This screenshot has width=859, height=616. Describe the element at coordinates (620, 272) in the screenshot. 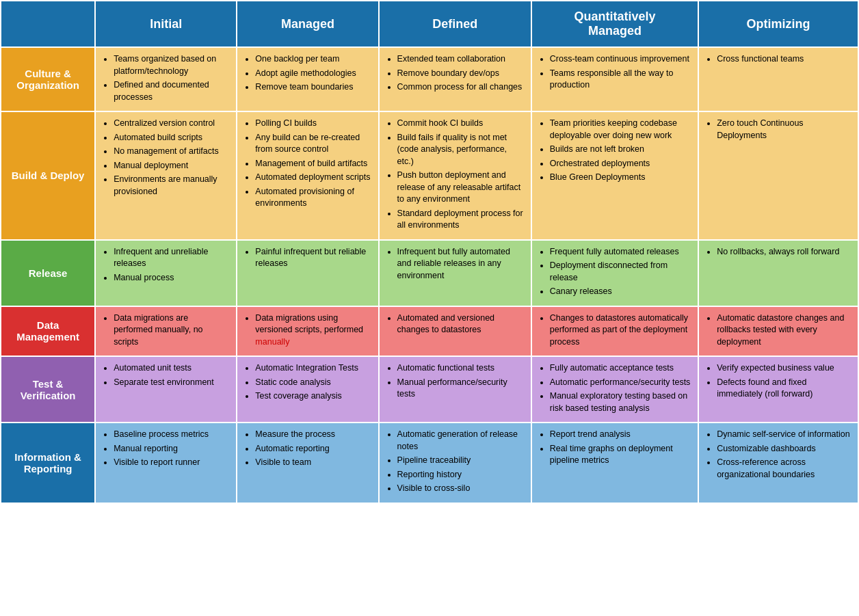

I see `list-item: Deployment disconnected from release` at that location.